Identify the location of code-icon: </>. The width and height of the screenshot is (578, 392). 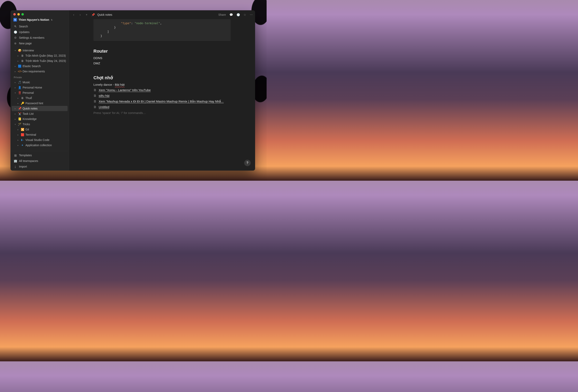
(19, 72).